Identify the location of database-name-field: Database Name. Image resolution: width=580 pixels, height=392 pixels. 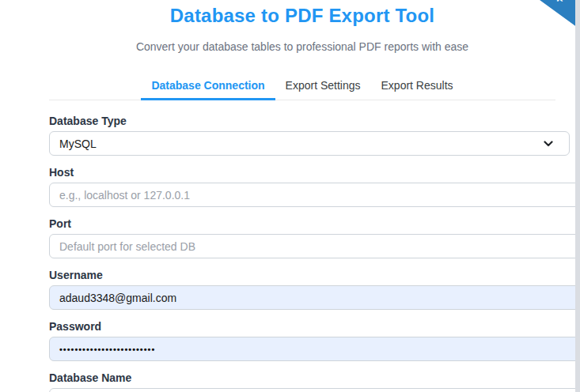
(302, 382).